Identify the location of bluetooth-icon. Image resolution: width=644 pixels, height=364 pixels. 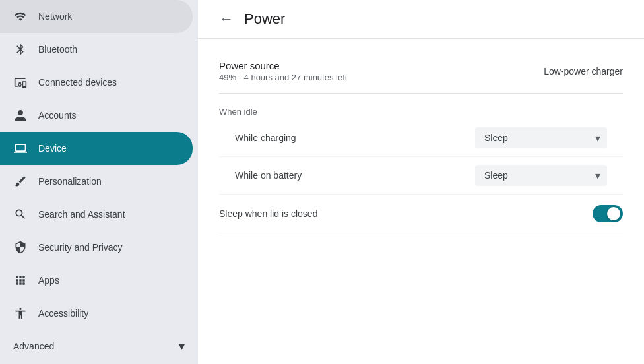
(20, 49).